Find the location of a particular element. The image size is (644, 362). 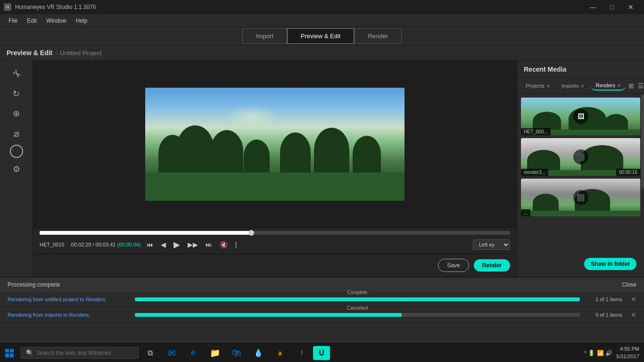

menu-file: File is located at coordinates (13, 21).